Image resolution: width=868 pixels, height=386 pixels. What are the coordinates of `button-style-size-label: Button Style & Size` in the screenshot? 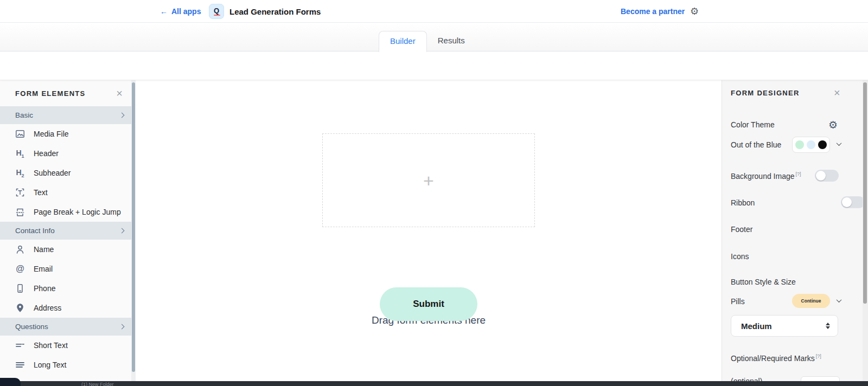 It's located at (763, 282).